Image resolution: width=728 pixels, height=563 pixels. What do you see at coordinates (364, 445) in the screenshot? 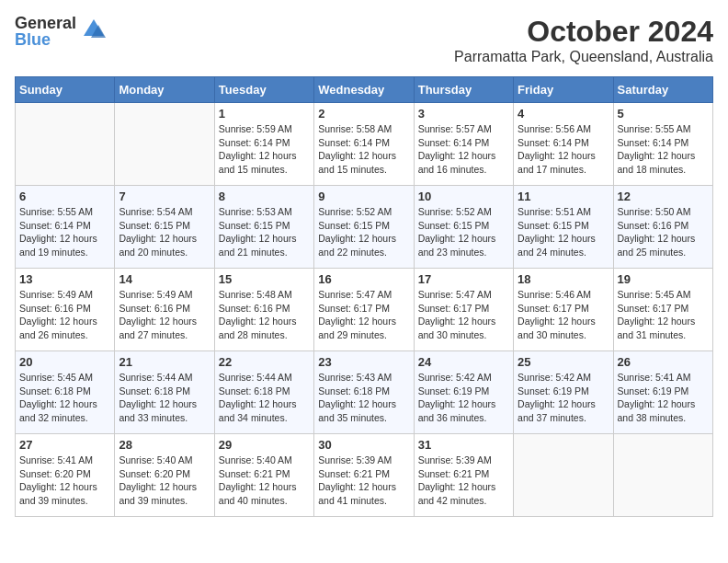
I see `day-number: 30` at bounding box center [364, 445].